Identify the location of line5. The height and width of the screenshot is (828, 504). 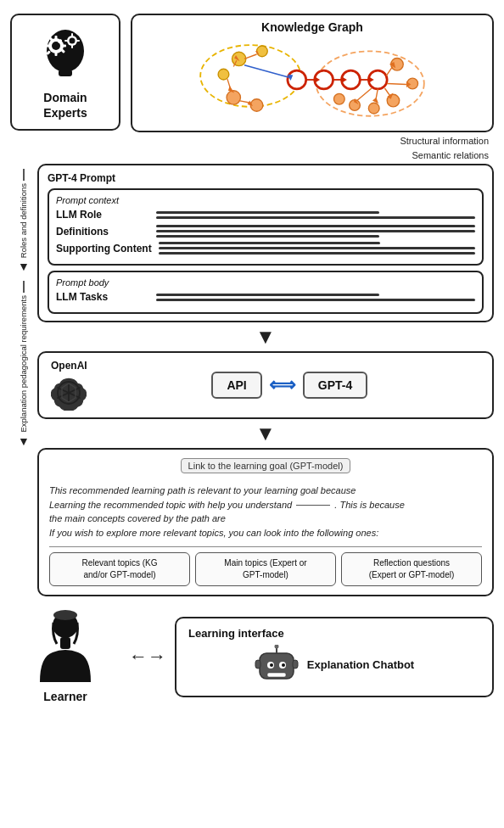
(268, 236).